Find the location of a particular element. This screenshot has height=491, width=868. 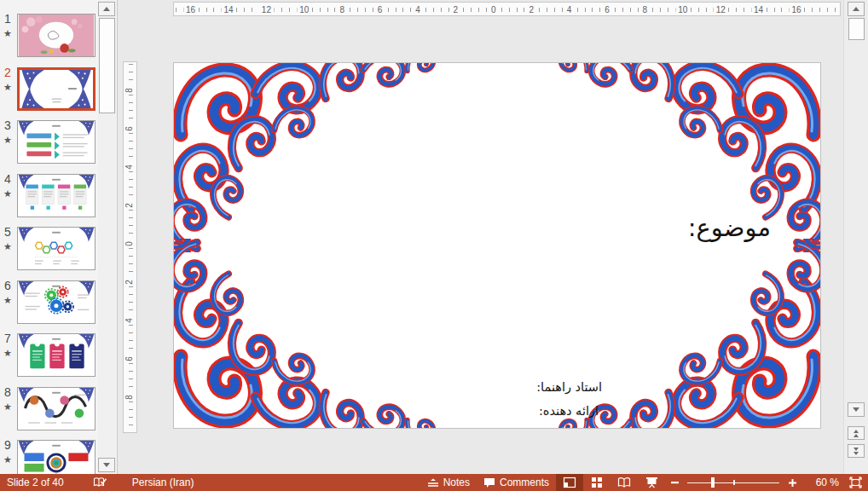

slide-sorter-icon is located at coordinates (597, 482).